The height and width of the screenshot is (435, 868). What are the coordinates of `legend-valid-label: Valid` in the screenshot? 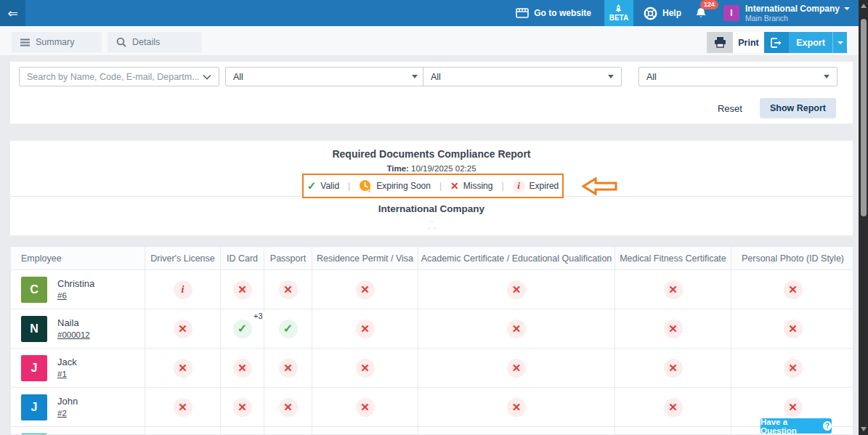 It's located at (330, 186).